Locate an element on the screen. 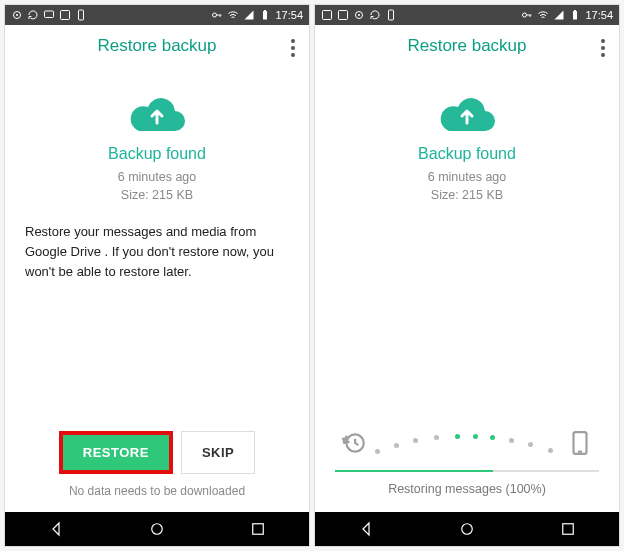 Image resolution: width=624 pixels, height=551 pixels. skip-button: SKIP is located at coordinates (218, 452).